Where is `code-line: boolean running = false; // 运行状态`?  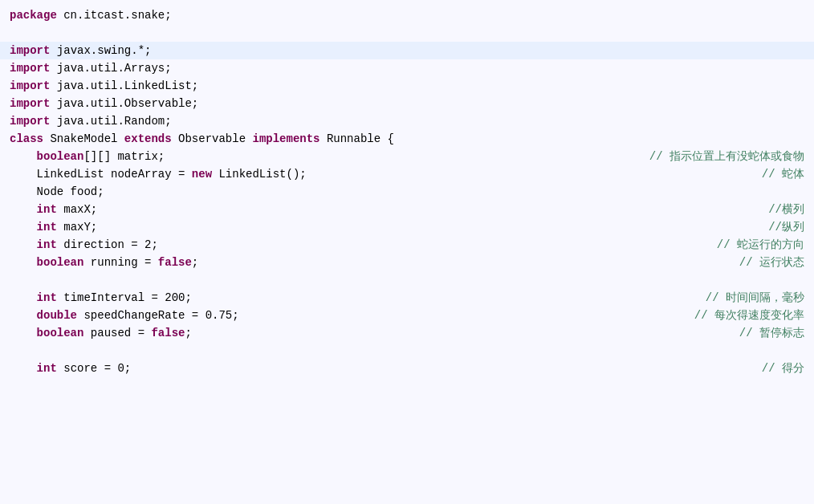 code-line: boolean running = false; // 运行状态 is located at coordinates (407, 262).